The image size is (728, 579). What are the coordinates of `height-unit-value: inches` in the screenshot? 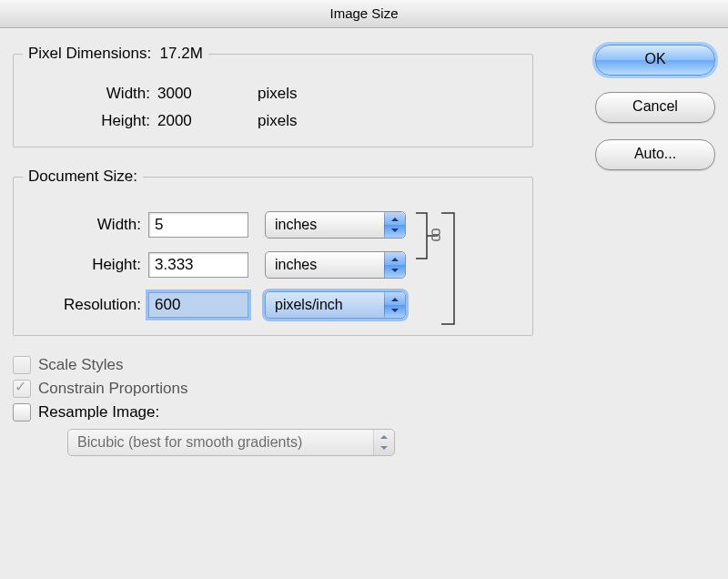 It's located at (296, 265).